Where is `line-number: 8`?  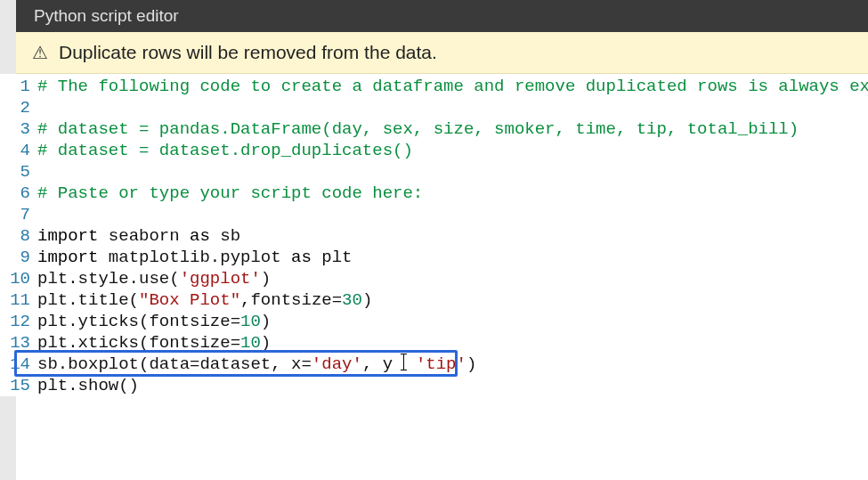 line-number: 8 is located at coordinates (19, 236).